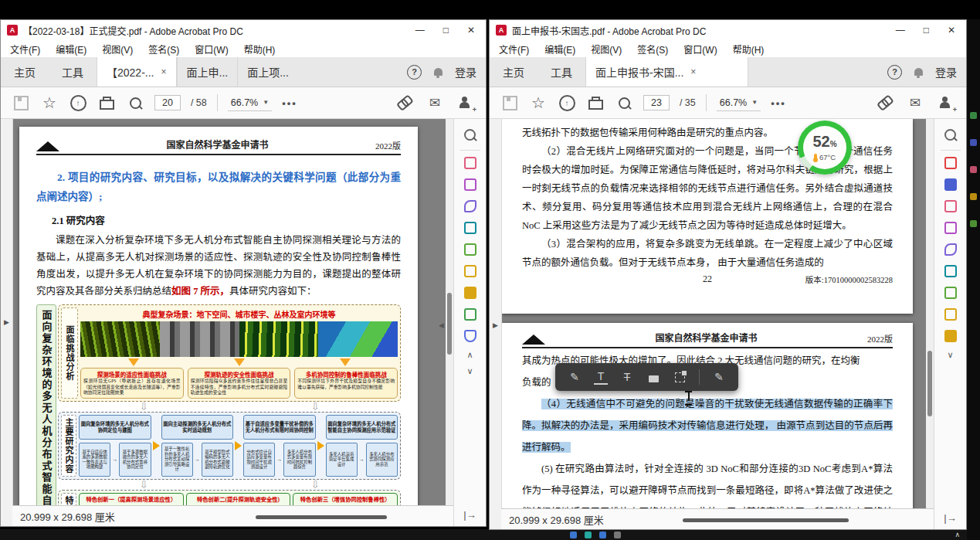 This screenshot has width=980, height=540. Describe the element at coordinates (627, 377) in the screenshot. I see `strikethrough-text-icon: T` at that location.